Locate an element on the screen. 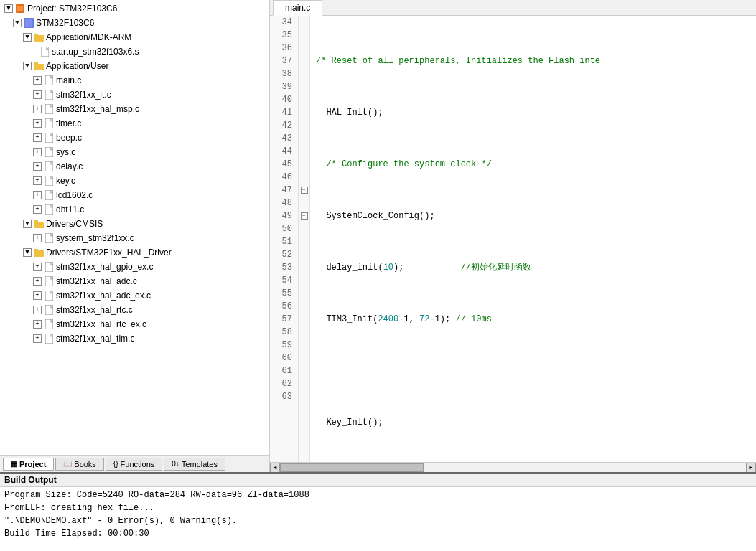 The height and width of the screenshot is (551, 756). expand-hal-driver: ▼ is located at coordinates (27, 253).